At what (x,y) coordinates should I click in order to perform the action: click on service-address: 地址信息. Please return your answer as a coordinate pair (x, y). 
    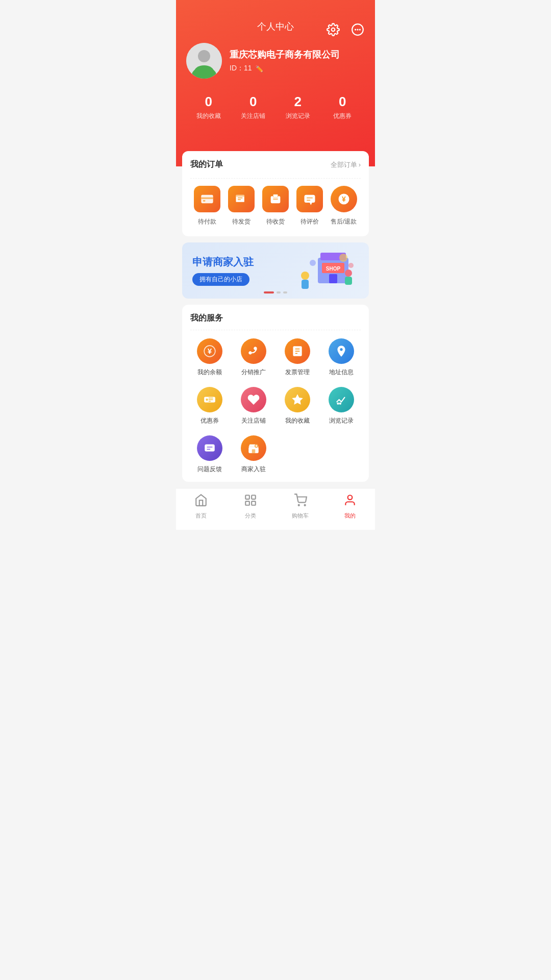
    Looking at the image, I should click on (341, 357).